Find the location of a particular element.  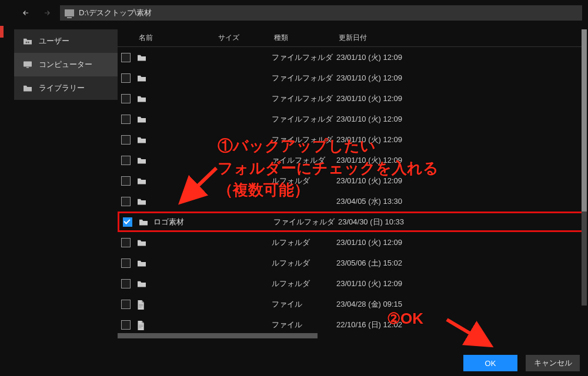

nav-forward-button is located at coordinates (47, 13).